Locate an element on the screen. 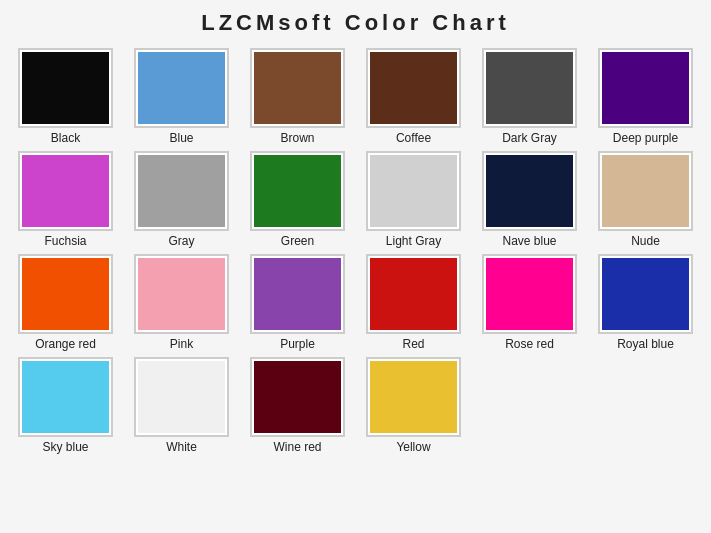 This screenshot has height=533, width=711. color-item-brown: Brown is located at coordinates (298, 96).